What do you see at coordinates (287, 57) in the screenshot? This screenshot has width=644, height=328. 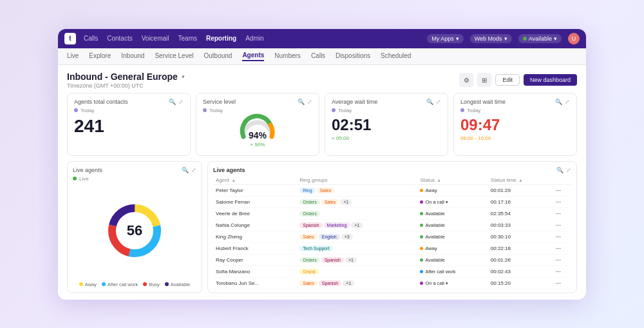 I see `subnav-numbers: Numbers` at bounding box center [287, 57].